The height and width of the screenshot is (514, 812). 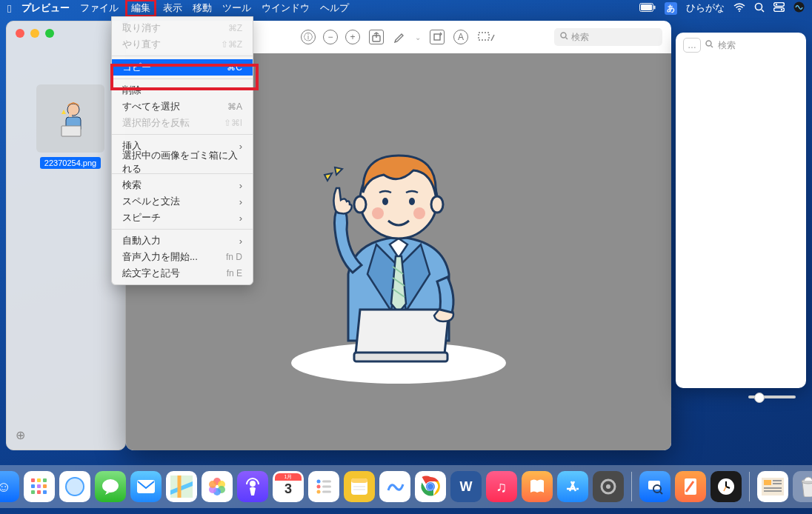 What do you see at coordinates (21, 435) in the screenshot?
I see `add-page-button: ⊕` at bounding box center [21, 435].